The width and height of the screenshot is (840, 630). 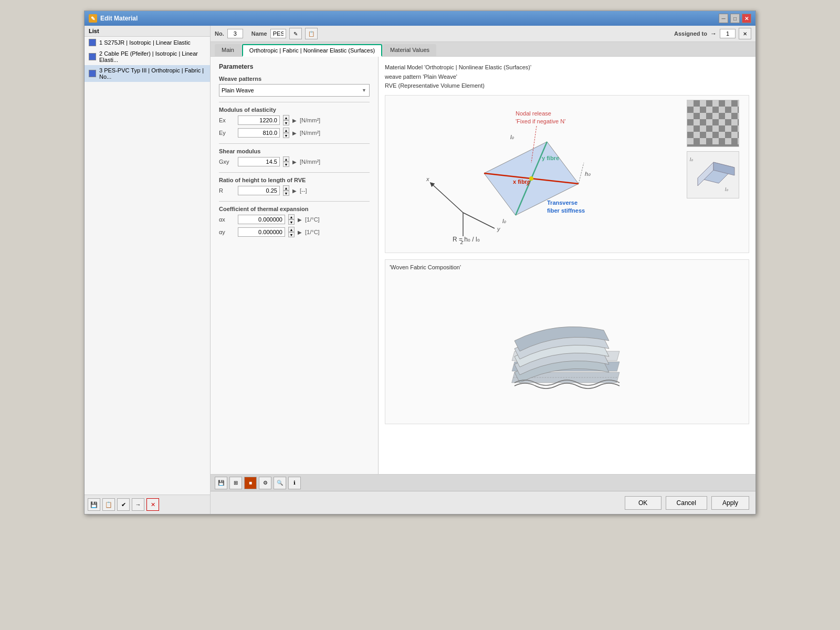 I want to click on svg-text: x, so click(x=427, y=179).